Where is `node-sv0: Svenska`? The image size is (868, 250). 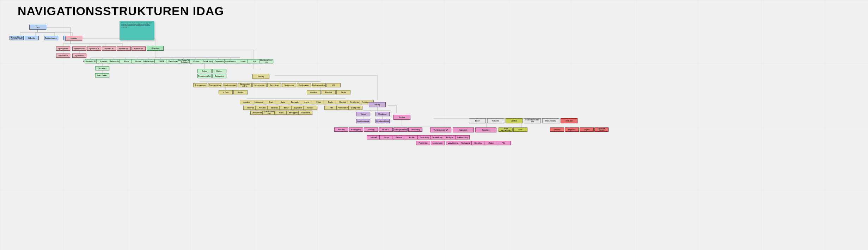
node-sv0: Svenska is located at coordinates (557, 130).